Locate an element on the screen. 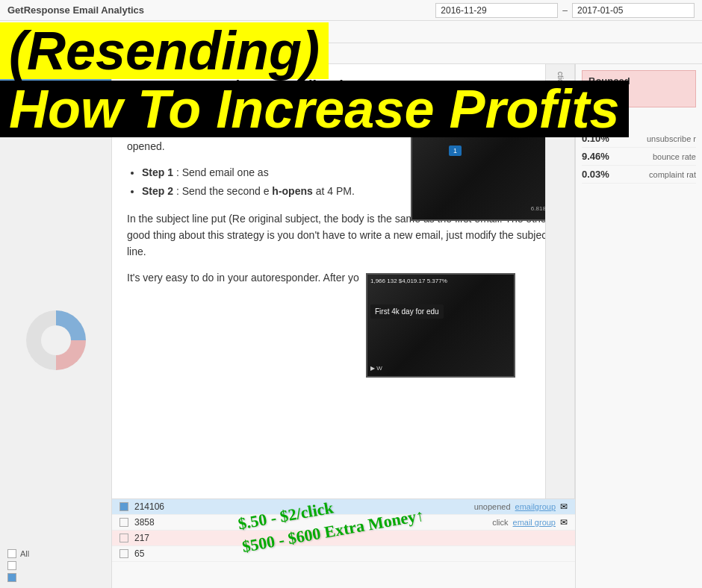  unique-button: Unique is located at coordinates (78, 107).